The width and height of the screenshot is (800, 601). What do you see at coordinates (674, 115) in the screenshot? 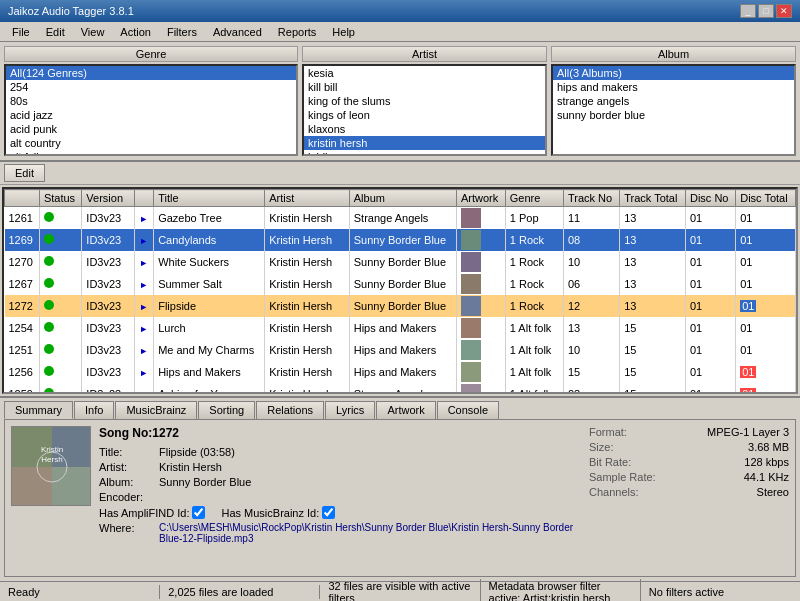
I see `album-item-sunny: sunny border blue` at bounding box center [674, 115].